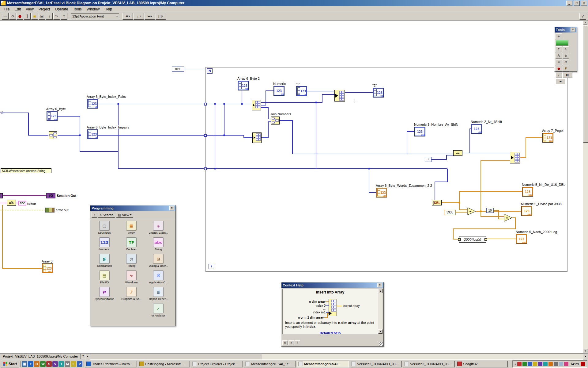  What do you see at coordinates (473, 239) in the screenshot?
I see `node-formula: 2000*log(x)` at bounding box center [473, 239].